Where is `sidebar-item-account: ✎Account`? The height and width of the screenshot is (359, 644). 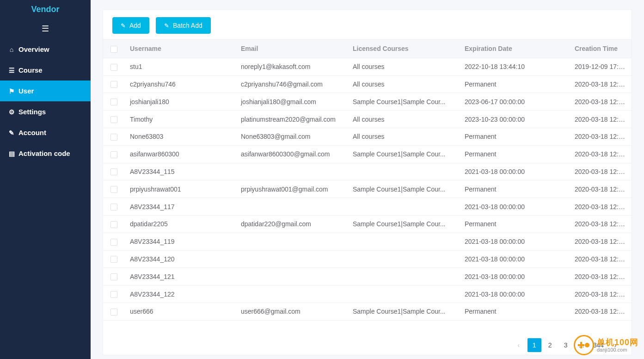
sidebar-item-account: ✎Account is located at coordinates (45, 132).